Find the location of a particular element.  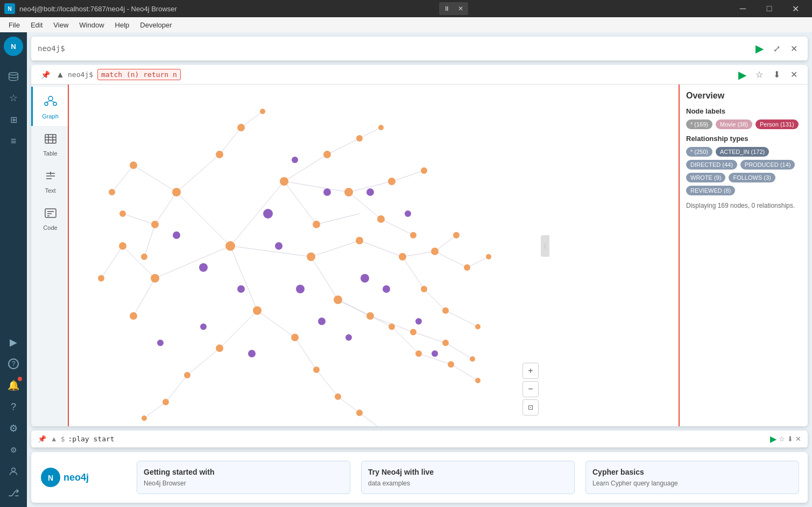

media-pause-btn: ⏸ is located at coordinates (447, 9).